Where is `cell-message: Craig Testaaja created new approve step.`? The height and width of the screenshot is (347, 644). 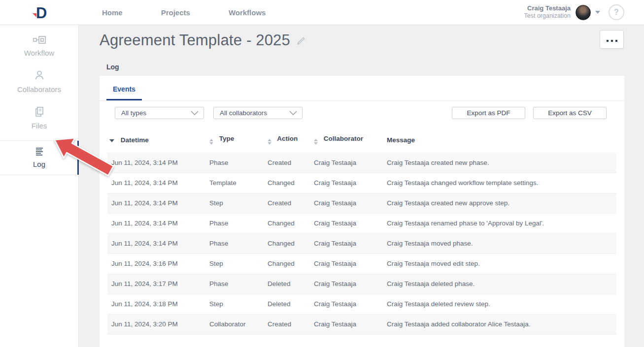
cell-message: Craig Testaaja created new approve step. is located at coordinates (502, 203).